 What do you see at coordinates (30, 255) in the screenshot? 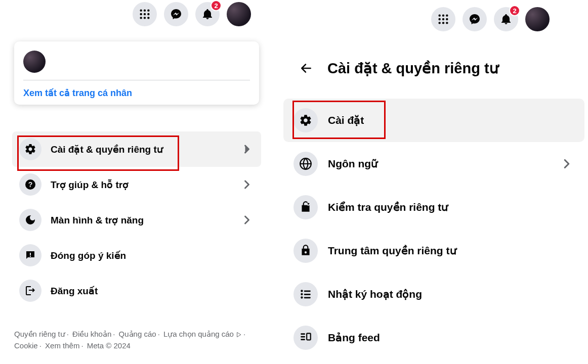
I see `feedback-icon` at bounding box center [30, 255].